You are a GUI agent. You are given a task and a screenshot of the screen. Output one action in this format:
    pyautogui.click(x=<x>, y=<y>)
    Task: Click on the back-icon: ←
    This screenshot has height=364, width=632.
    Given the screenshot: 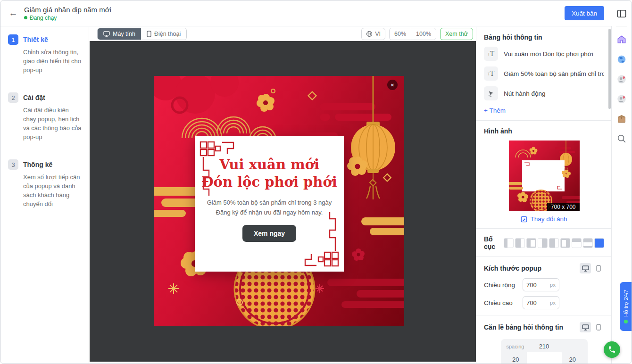 What is the action you would take?
    pyautogui.click(x=13, y=13)
    